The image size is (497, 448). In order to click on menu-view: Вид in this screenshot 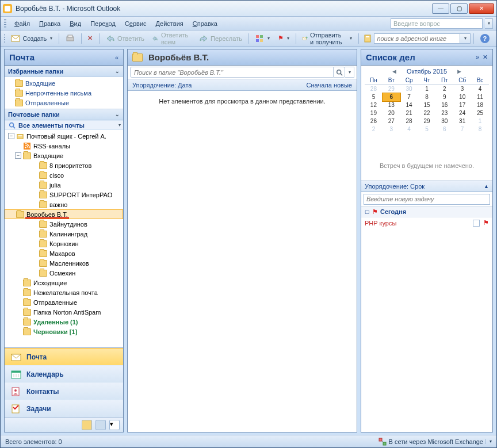, I will do `click(75, 24)`.